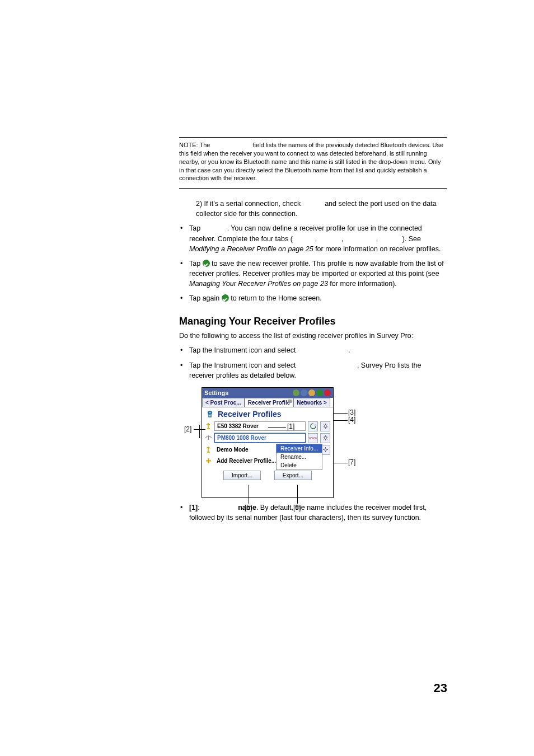 This screenshot has height=756, width=534. Describe the element at coordinates (260, 438) in the screenshot. I see `profile-label: PM800 1008 Rover` at that location.